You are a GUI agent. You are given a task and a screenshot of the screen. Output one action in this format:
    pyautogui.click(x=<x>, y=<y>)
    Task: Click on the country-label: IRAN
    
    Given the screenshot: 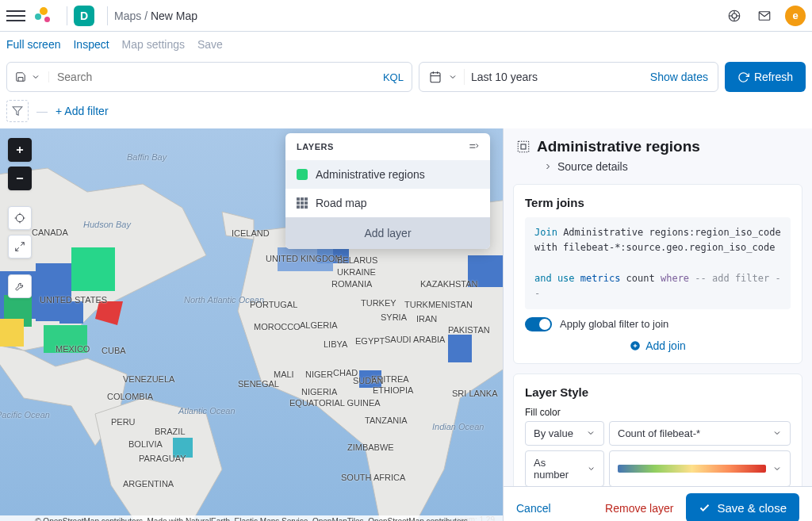 What is the action you would take?
    pyautogui.click(x=427, y=319)
    